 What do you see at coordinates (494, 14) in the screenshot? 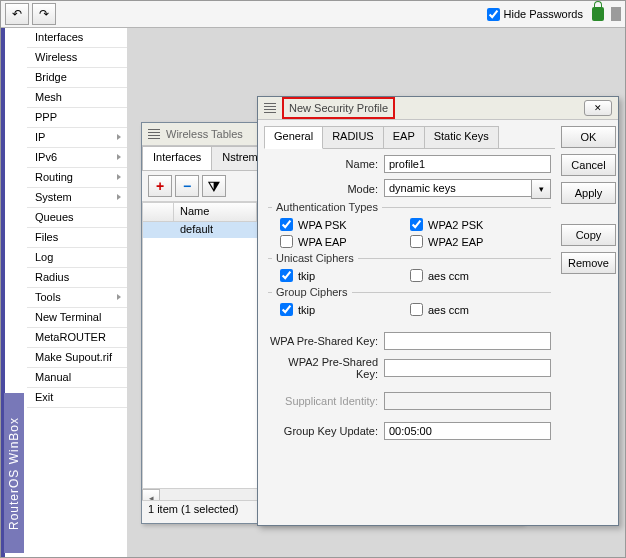
I see `hide-passwords-input` at bounding box center [494, 14].